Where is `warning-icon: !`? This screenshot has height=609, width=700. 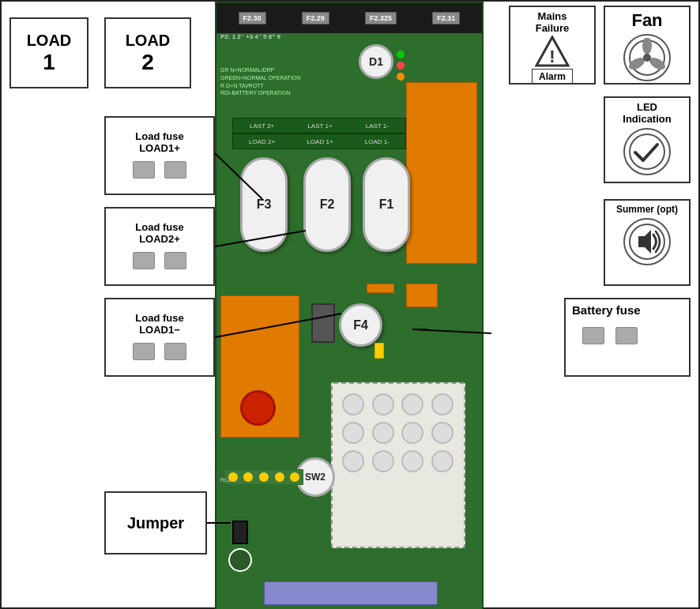 warning-icon: ! is located at coordinates (552, 51).